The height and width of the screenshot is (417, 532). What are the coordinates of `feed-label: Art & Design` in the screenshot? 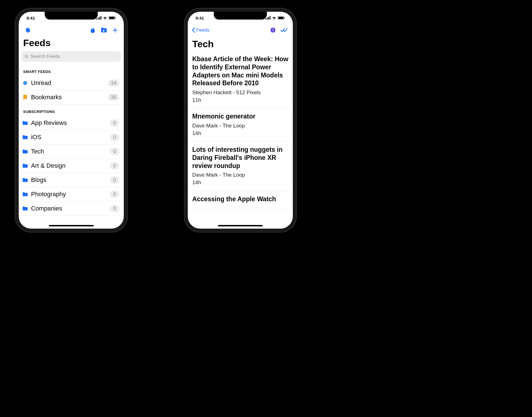 It's located at (70, 166).